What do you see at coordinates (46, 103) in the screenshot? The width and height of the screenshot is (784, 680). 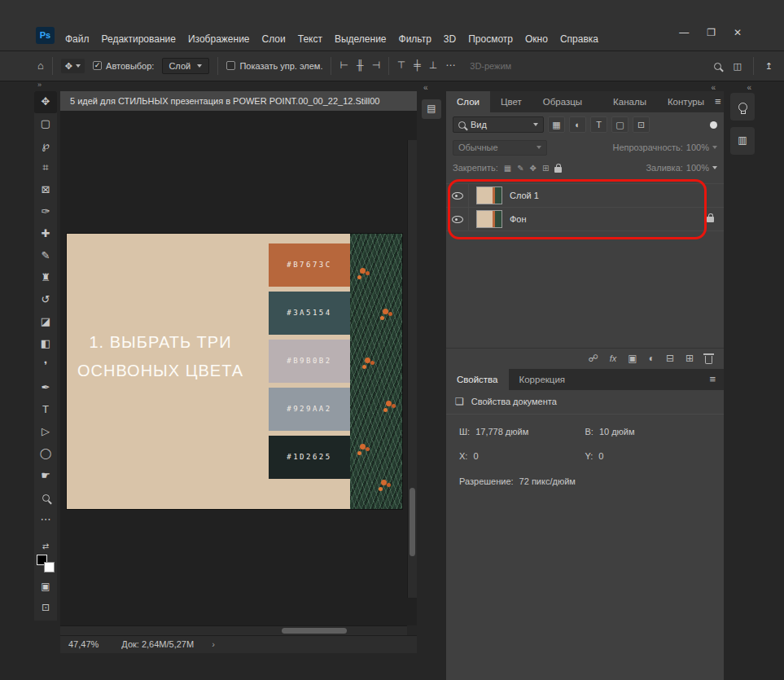 I see `move-tool: ✥` at bounding box center [46, 103].